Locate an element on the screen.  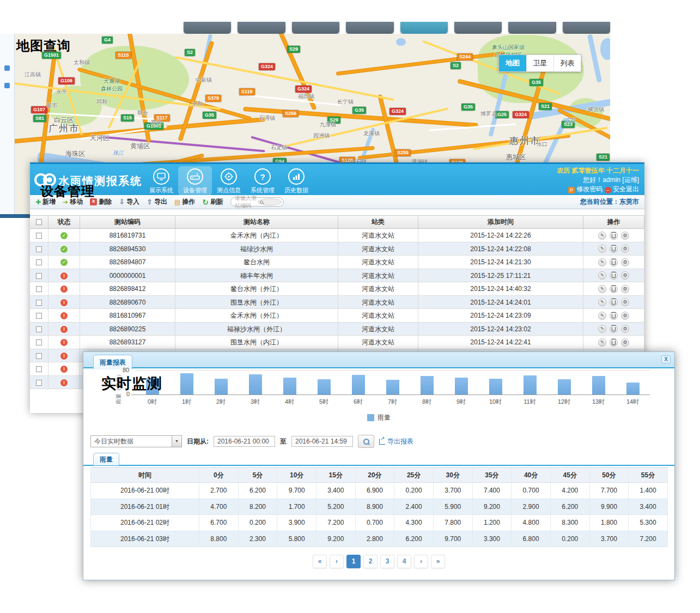
export-button: ⇧导出 is located at coordinates (157, 202).